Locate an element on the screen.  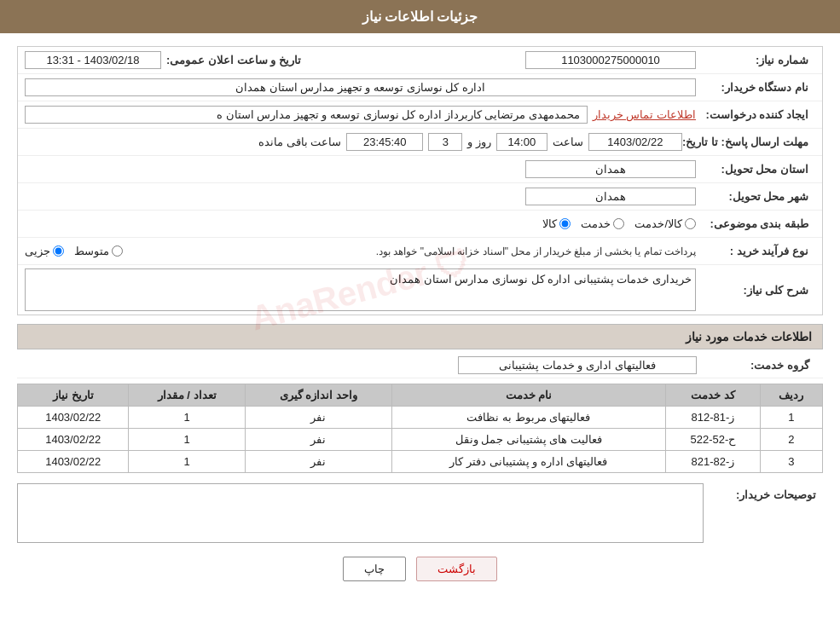
table-row: 1 ز-81-812 فعالیتهای مربوط به نظافت نفر … is located at coordinates (420, 418).